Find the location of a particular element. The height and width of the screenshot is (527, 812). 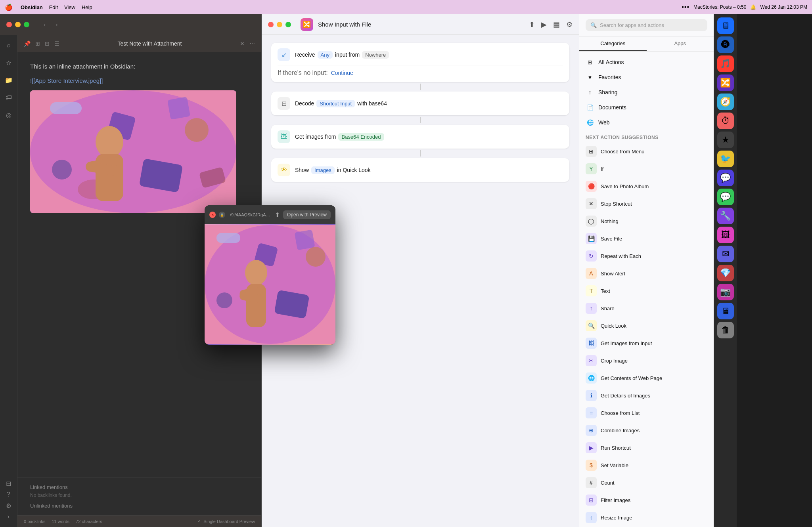

search-box: 🔍 Search for apps and actions is located at coordinates (646, 25).